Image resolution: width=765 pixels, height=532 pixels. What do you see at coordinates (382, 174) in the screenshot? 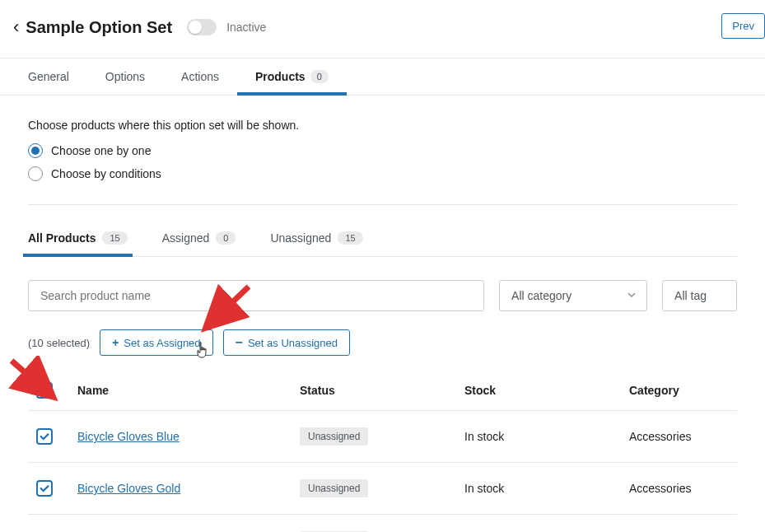
I see `radio-choose-by-conditions: Choose by conditions` at bounding box center [382, 174].